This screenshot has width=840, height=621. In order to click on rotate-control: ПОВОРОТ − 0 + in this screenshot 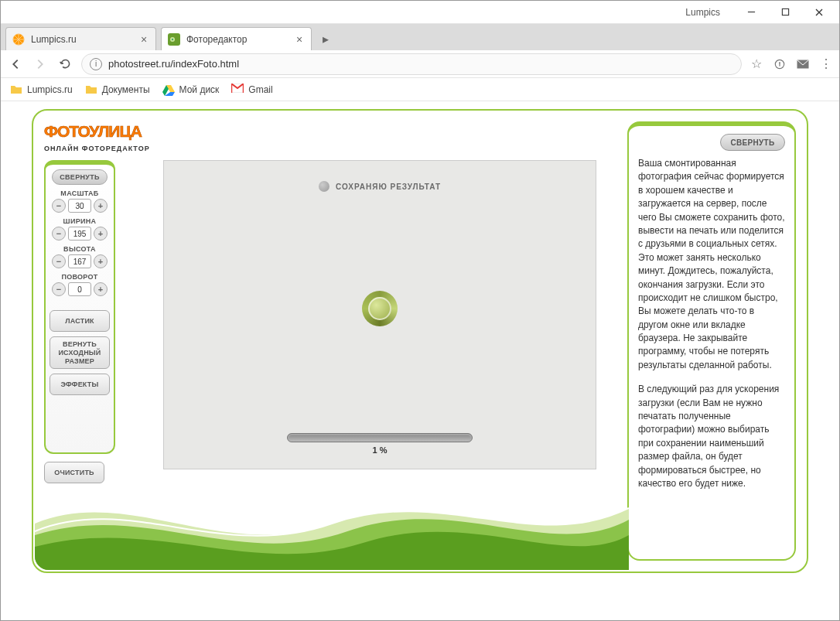, I will do `click(80, 285)`.